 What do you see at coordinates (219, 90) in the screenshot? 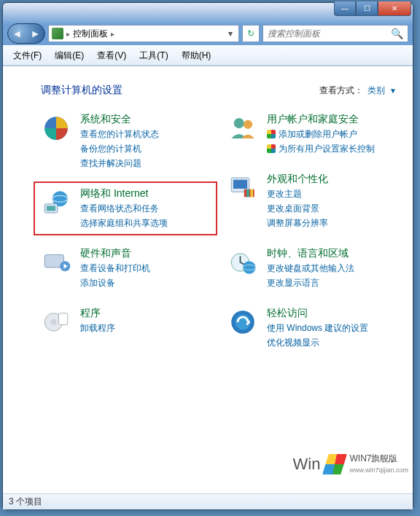
I see `page-header: 调整计算机的设置 查看方式： 类别 ▼` at bounding box center [219, 90].